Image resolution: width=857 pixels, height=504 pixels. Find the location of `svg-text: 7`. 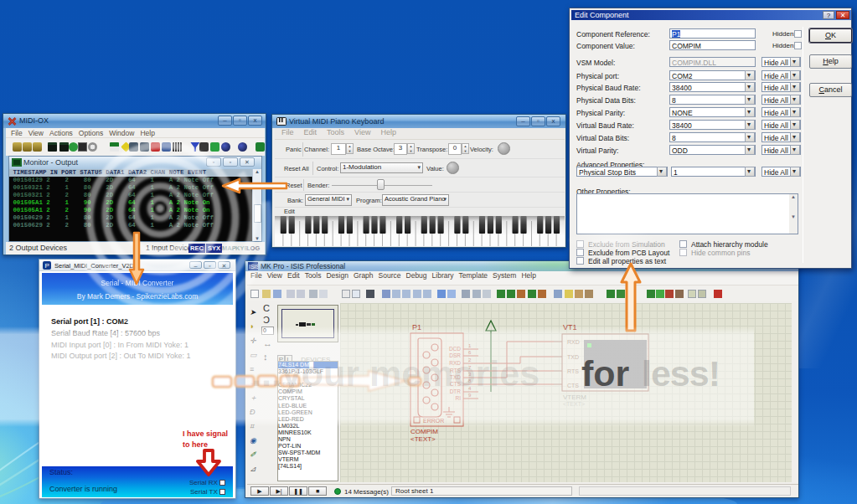

svg-text: 7 is located at coordinates (470, 368).